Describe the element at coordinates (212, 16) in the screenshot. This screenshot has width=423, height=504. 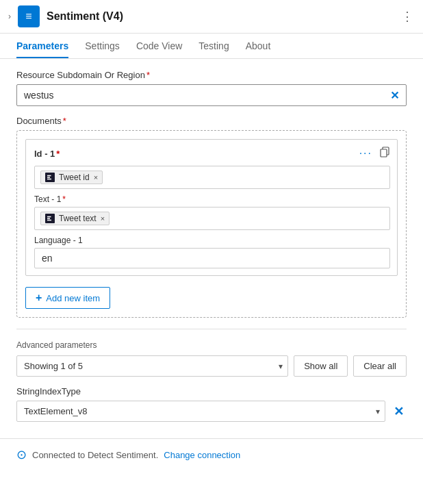
I see `app-header: › ≡ Sentiment (V4) ⋮` at that location.